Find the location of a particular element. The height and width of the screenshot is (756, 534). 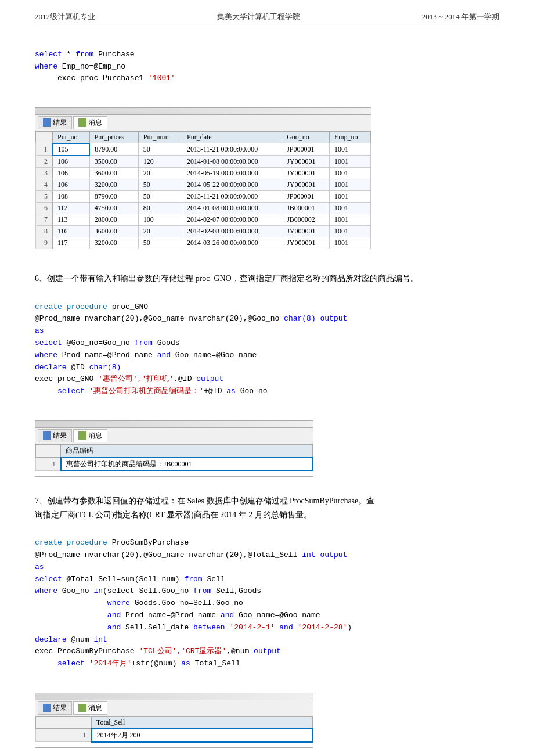

table-cell: 117 is located at coordinates (71, 243).